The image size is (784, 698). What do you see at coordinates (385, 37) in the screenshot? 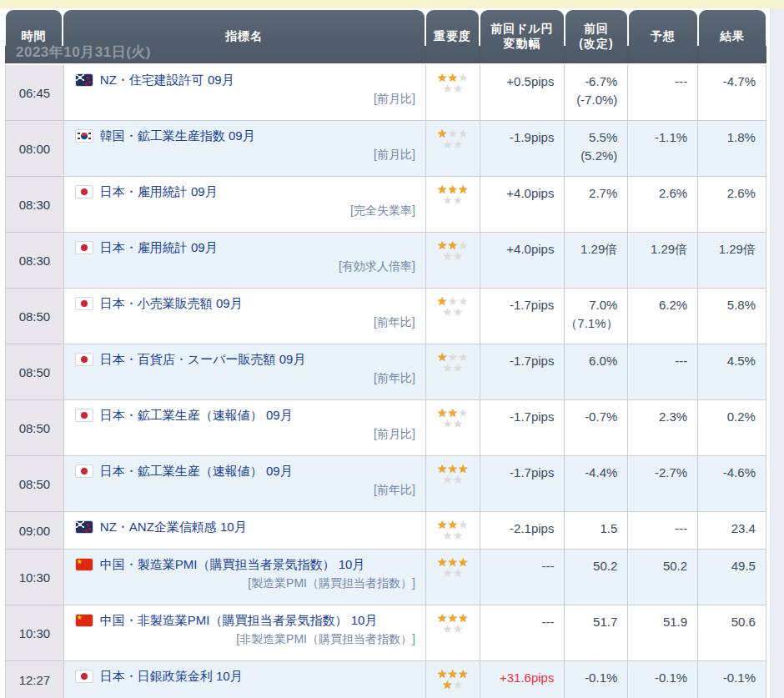
I see `table-header: 時間 指標名 重要度 前回ドル円変動幅 前回(改定) 予想 結果 2023年10…` at bounding box center [385, 37].